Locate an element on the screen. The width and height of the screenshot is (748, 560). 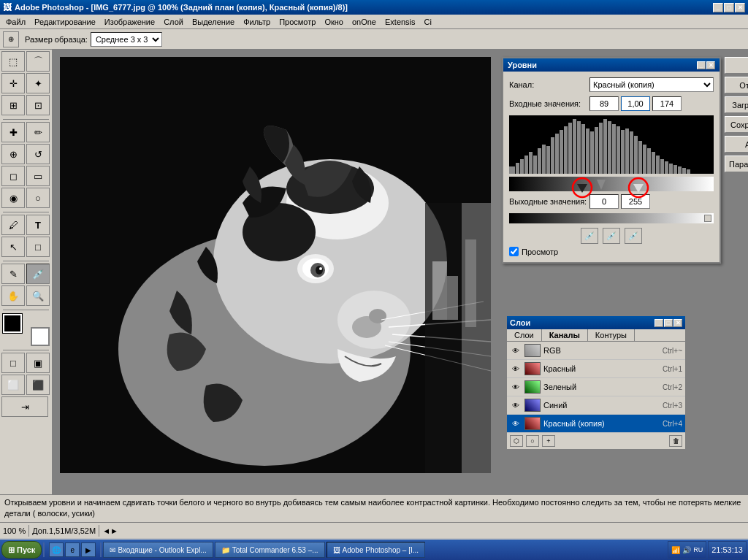
channel-rgb: 👁 RGB Ctrl+~ is located at coordinates (596, 350).